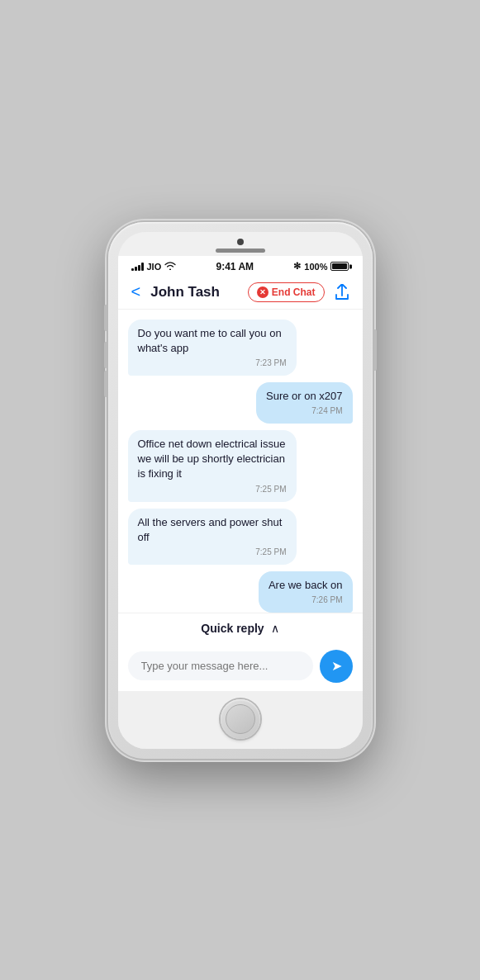 The width and height of the screenshot is (480, 980). I want to click on message-row: Sure or on x207 7:24 PM, so click(240, 403).